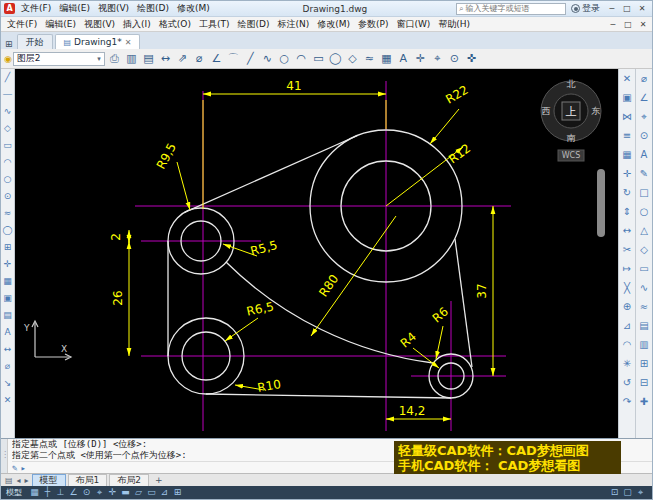 The height and width of the screenshot is (500, 653). What do you see at coordinates (60, 492) in the screenshot?
I see `ortho-toggle-icon: ⊥` at bounding box center [60, 492].